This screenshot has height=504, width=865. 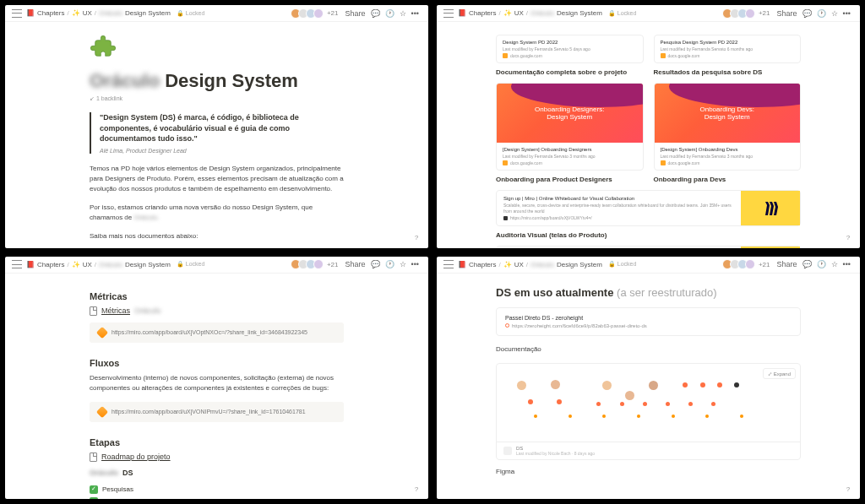 What do you see at coordinates (216, 236) in the screenshot?
I see `body-p3: Saiba mais nos documentos abaixo:` at bounding box center [216, 236].